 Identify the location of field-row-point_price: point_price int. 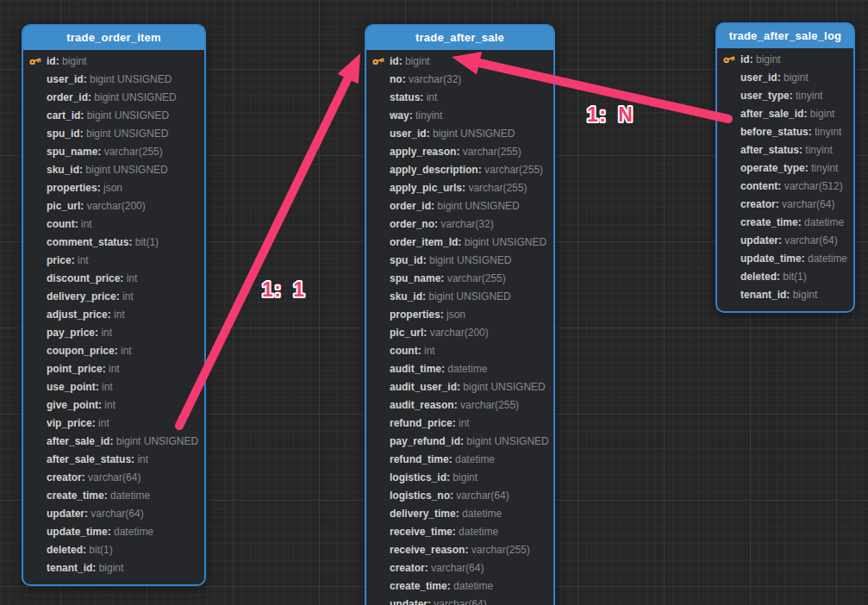
(114, 369).